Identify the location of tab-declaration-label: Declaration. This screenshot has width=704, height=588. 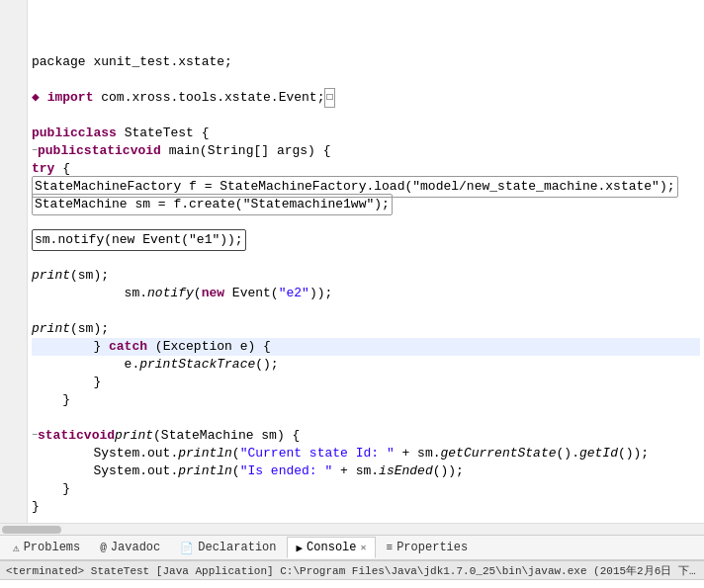
(237, 547).